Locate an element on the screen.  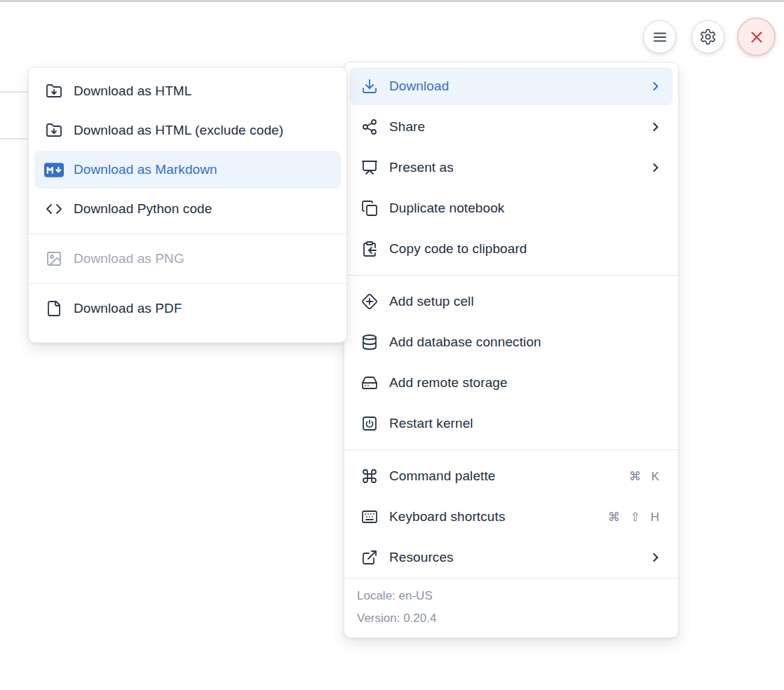
settings-button is located at coordinates (708, 36).